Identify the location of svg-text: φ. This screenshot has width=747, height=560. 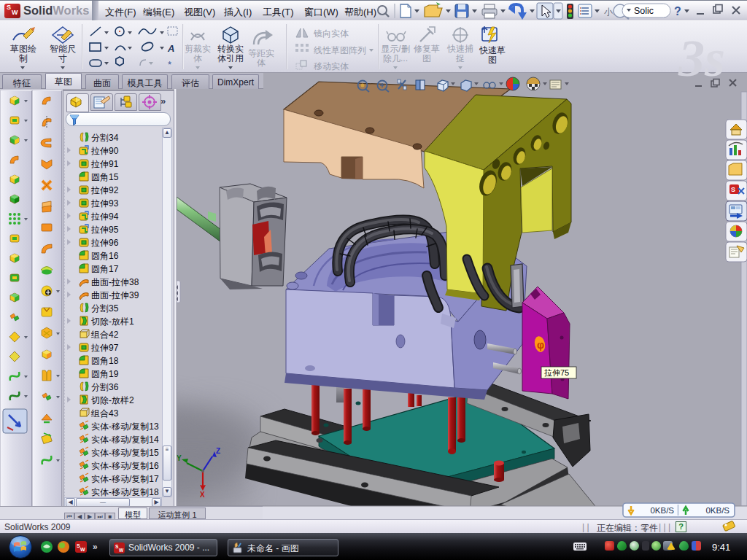
(541, 345).